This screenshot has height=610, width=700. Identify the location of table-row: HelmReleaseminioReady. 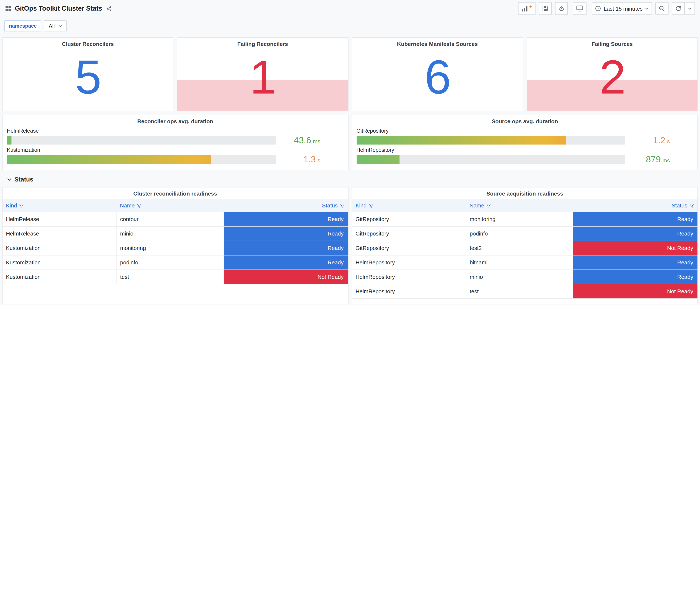
(175, 234).